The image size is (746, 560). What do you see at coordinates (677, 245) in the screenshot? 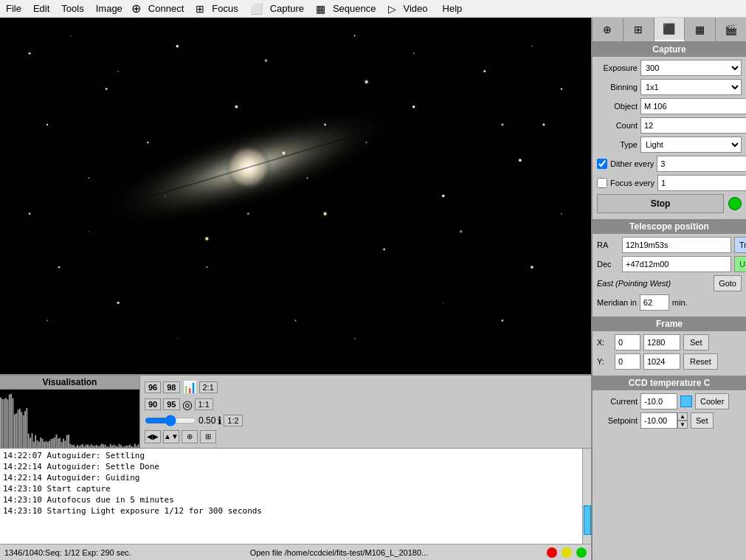
I see `ra-input` at bounding box center [677, 245].